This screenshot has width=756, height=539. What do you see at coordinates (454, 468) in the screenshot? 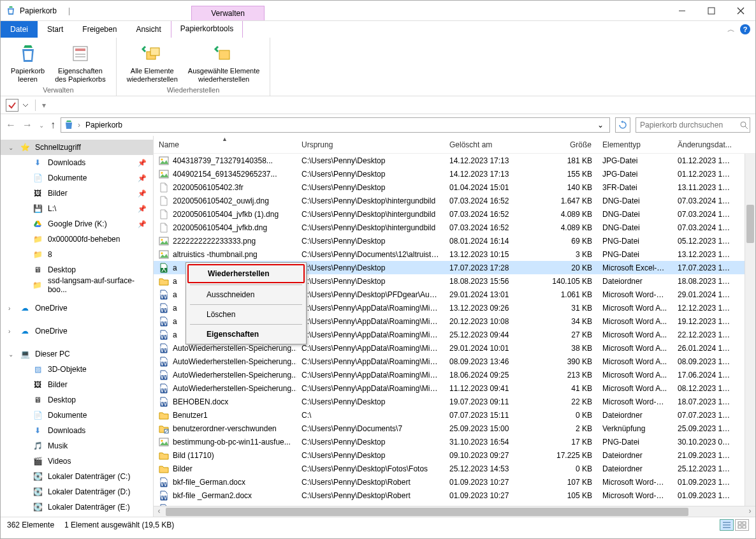
I see `table-row: BilderC:\Users\Penny\Desktop\Fotos\Fotos…` at bounding box center [454, 468].